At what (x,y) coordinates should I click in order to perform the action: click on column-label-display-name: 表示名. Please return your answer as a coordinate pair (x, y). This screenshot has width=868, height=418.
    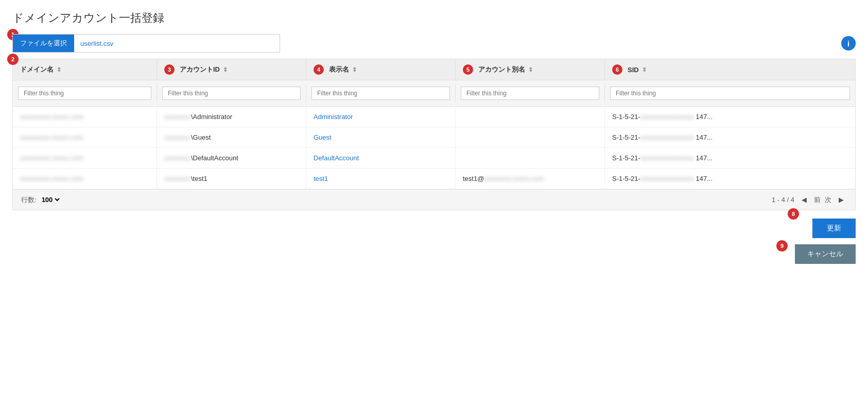
    Looking at the image, I should click on (339, 70).